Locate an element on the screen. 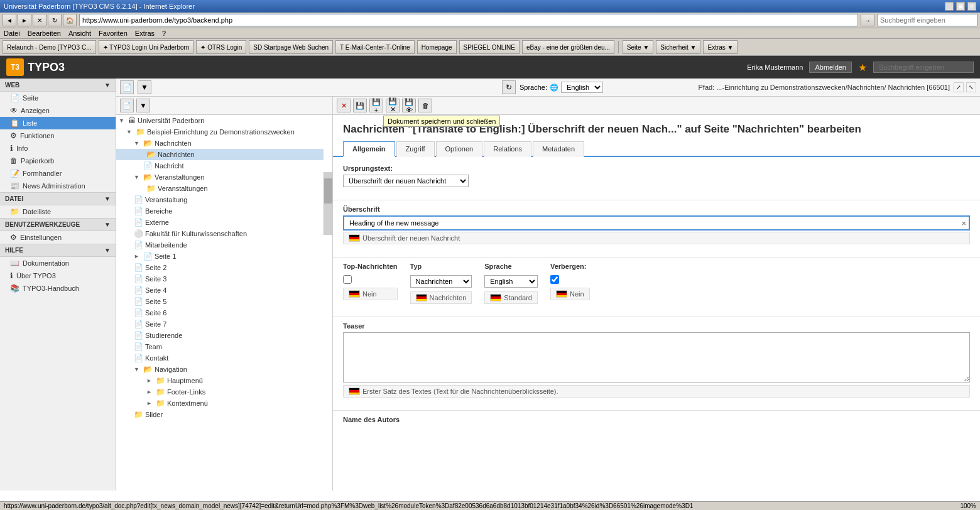 Image resolution: width=980 pixels, height=510 pixels. sidebar-item-anzeigen: 👁 Anzeigen is located at coordinates (58, 111).